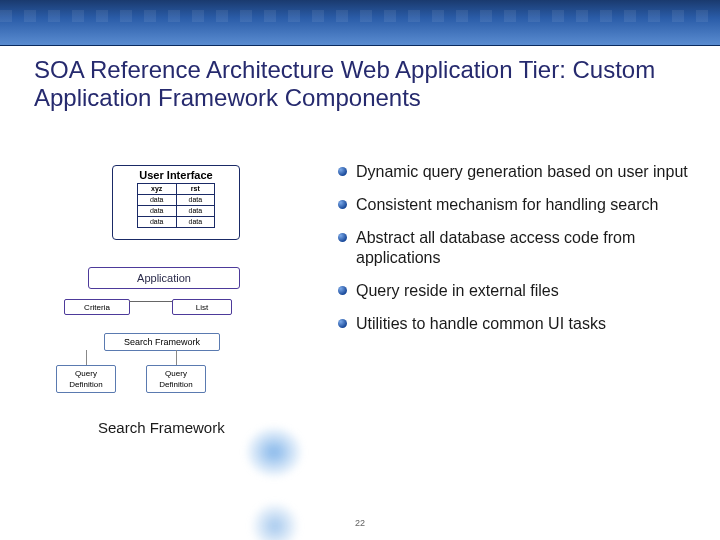  I want to click on ui-data-table: xyz rst data data data data data data, so click(176, 206).